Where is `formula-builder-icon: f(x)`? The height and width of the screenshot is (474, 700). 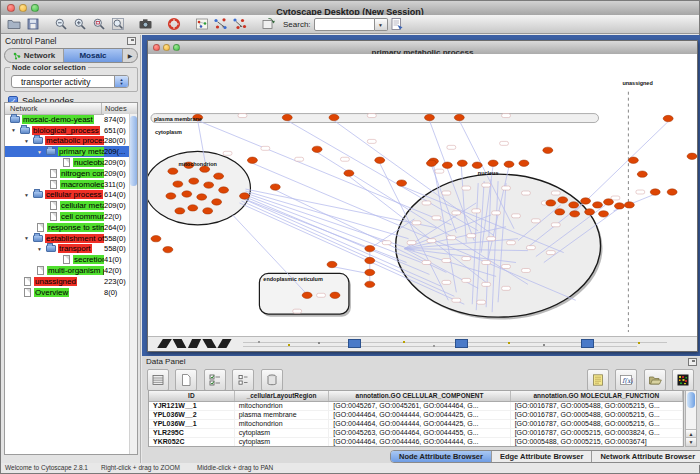 formula-builder-icon: f(x) is located at coordinates (626, 380).